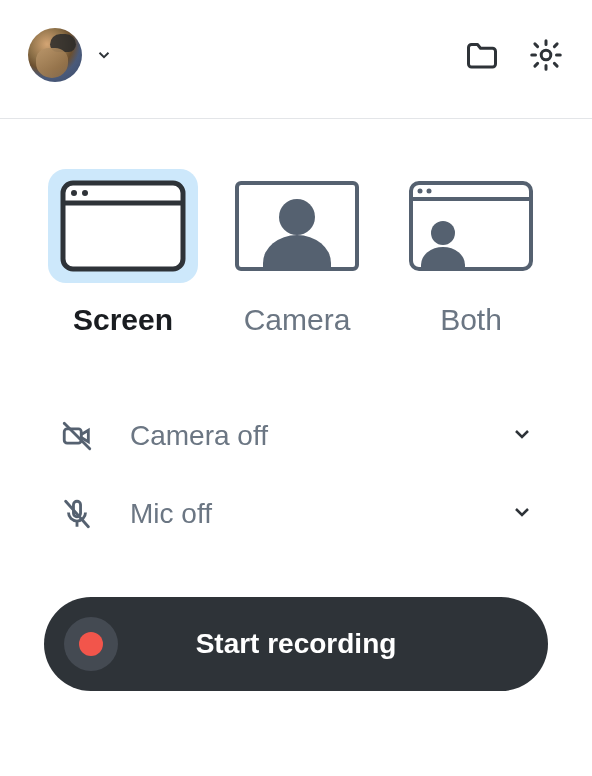  I want to click on screen-icon, so click(123, 226).